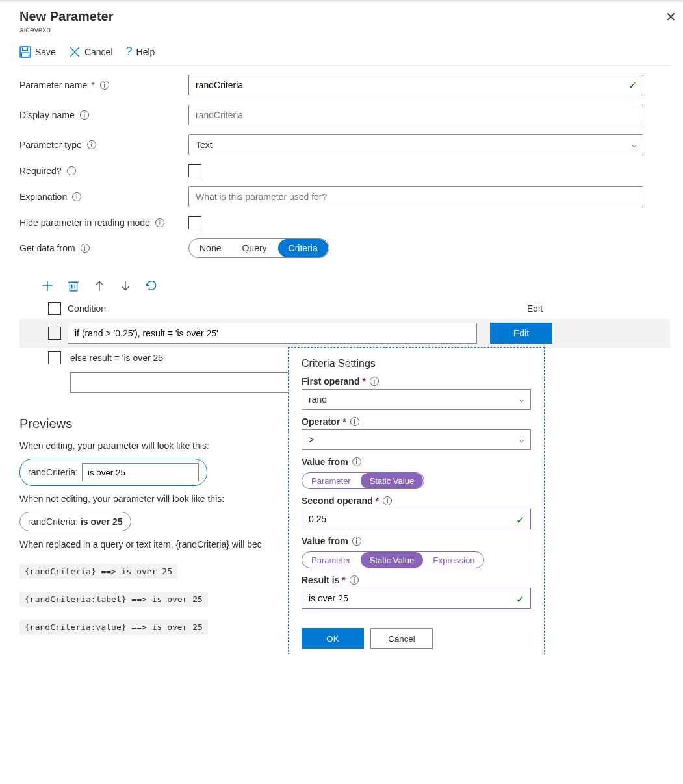  Describe the element at coordinates (38, 52) in the screenshot. I see `save-button: Save` at that location.